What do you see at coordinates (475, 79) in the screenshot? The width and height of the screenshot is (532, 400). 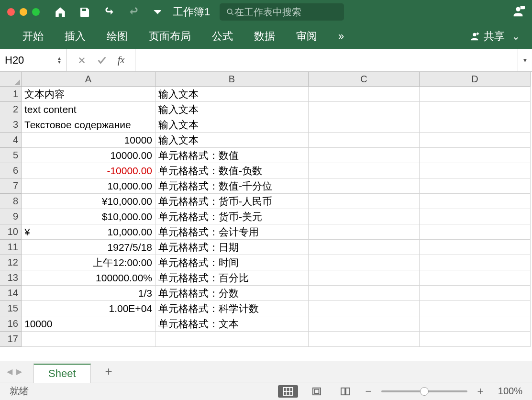 I see `column-header: D` at bounding box center [475, 79].